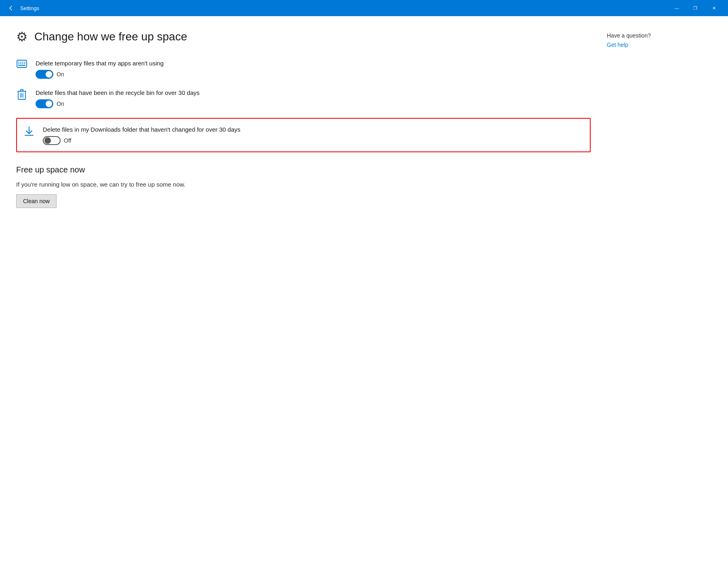  Describe the element at coordinates (695, 8) in the screenshot. I see `window-controls: — ❐ ✕` at that location.